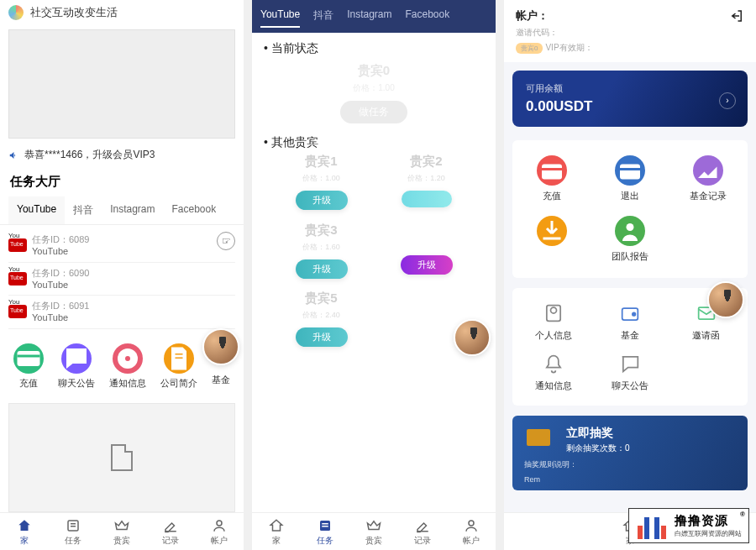 Image resolution: width=756 pixels, height=550 pixels. What do you see at coordinates (122, 312) in the screenshot?
I see `task-row: 任务ID：6091 YouTube` at bounding box center [122, 312].